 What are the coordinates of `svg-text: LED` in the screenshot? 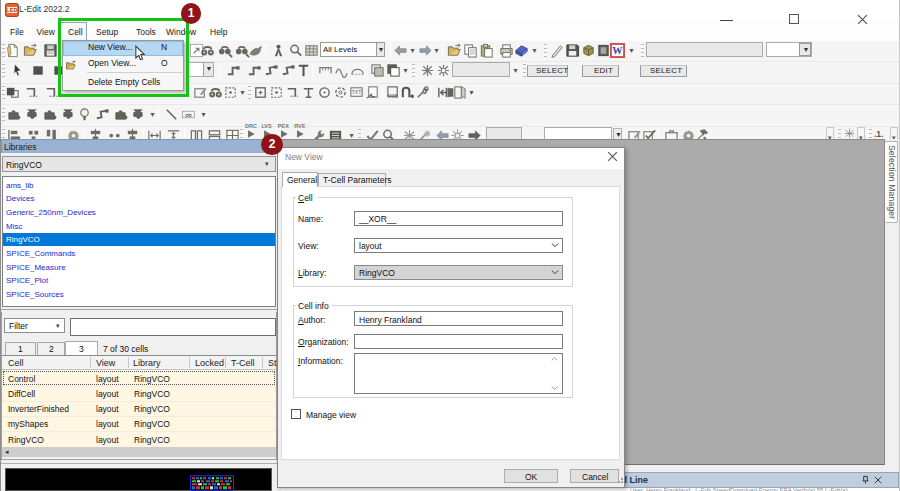 It's located at (12, 10).